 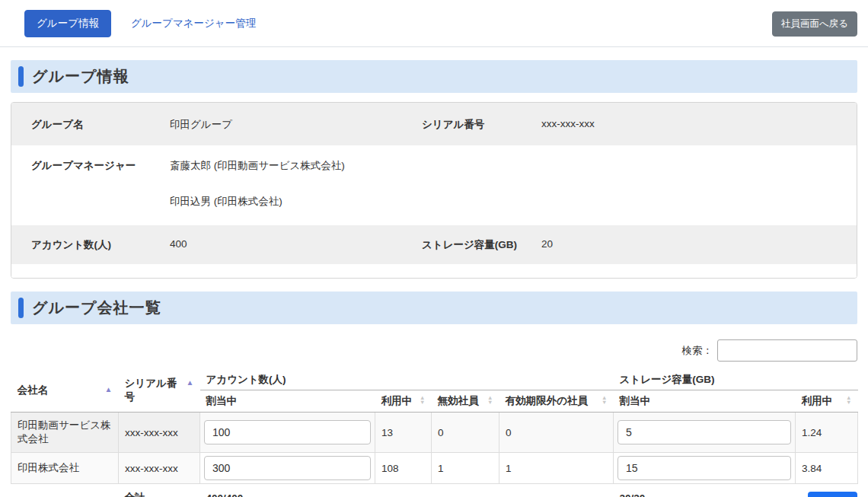 I want to click on disabled-employees-cell: 1, so click(x=466, y=469).